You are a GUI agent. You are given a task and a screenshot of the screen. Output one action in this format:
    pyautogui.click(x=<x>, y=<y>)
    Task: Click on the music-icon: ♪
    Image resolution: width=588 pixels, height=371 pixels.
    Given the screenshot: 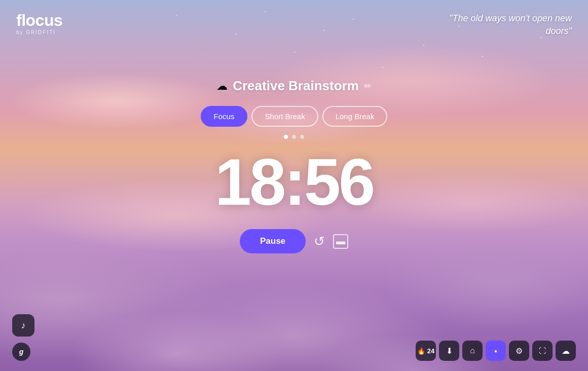 What is the action you would take?
    pyautogui.click(x=23, y=325)
    